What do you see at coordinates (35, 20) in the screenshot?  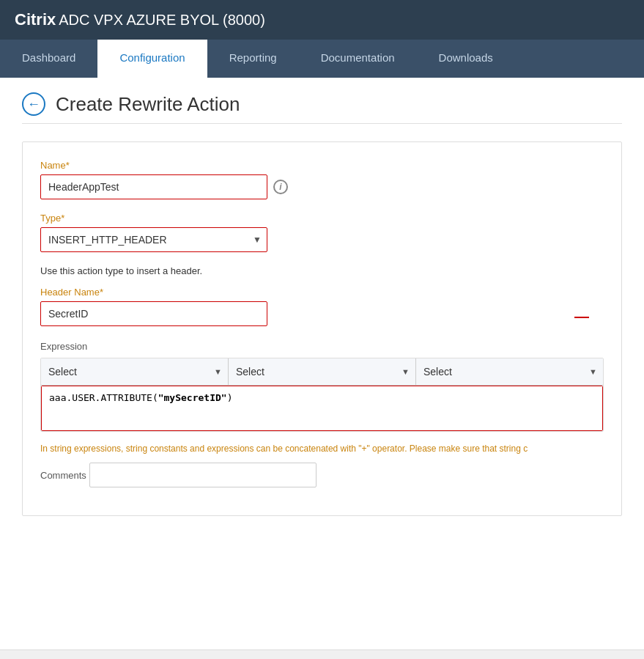 I see `brand-citrix: Citrix` at bounding box center [35, 20].